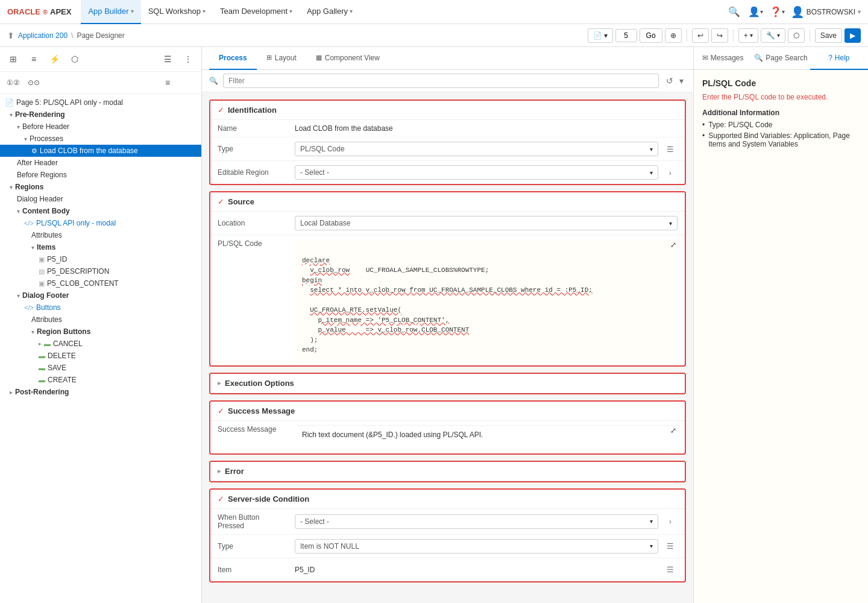 The image size is (868, 603). What do you see at coordinates (168, 83) in the screenshot?
I see `filter-tree-icon: ≡` at bounding box center [168, 83].